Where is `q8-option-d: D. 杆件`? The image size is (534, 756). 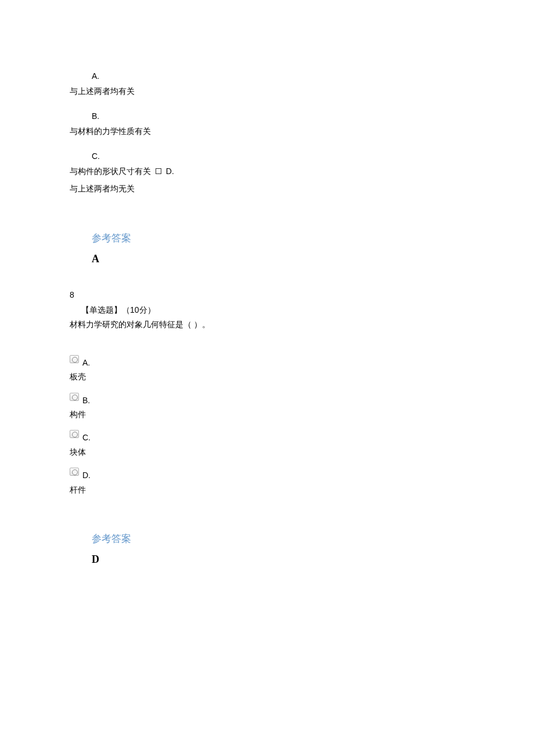
q8-option-d: D. 杆件 is located at coordinates (267, 482).